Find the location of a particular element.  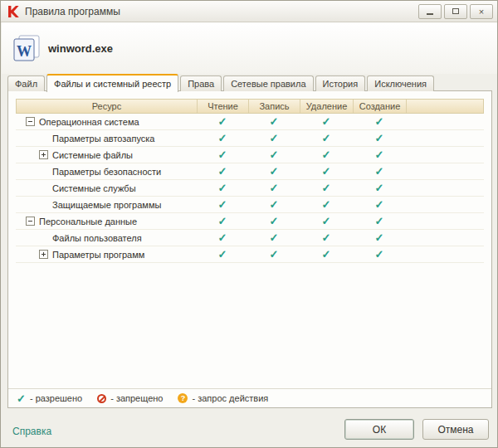

table-header: РесурсЧтениеЗаписьУдалениеСоздание is located at coordinates (250, 106).